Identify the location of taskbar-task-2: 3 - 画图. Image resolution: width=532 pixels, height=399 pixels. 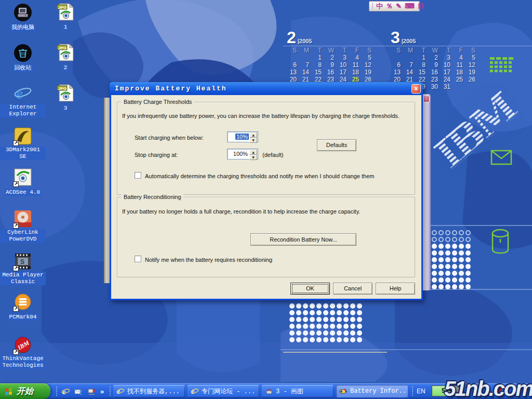
(298, 391).